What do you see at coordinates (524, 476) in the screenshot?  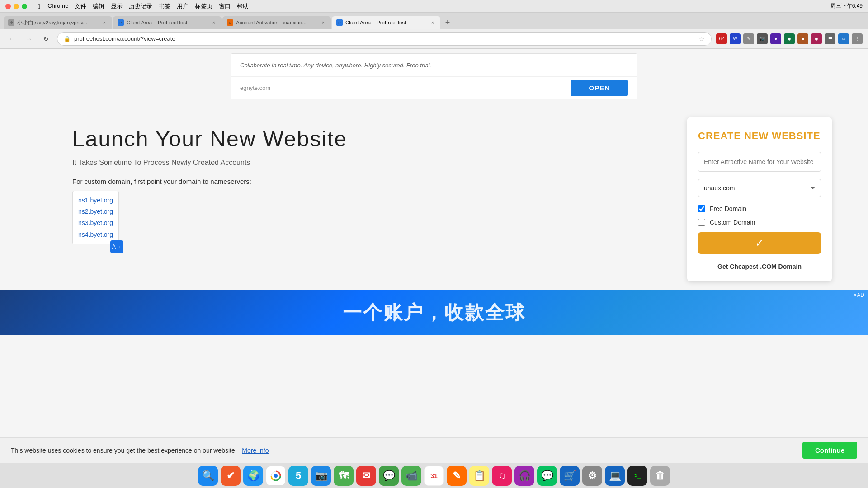 I see `dock-podcasts: 🎧` at bounding box center [524, 476].